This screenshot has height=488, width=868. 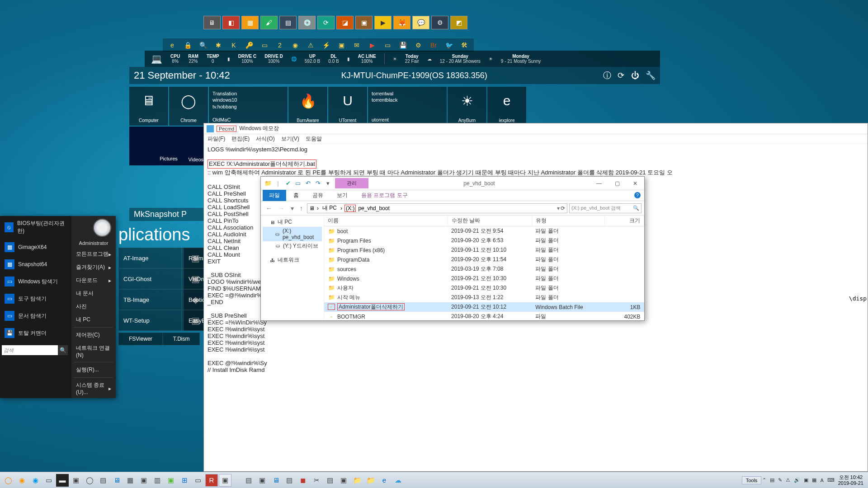 I want to click on bolt-icon: ⚡, so click(x=326, y=45).